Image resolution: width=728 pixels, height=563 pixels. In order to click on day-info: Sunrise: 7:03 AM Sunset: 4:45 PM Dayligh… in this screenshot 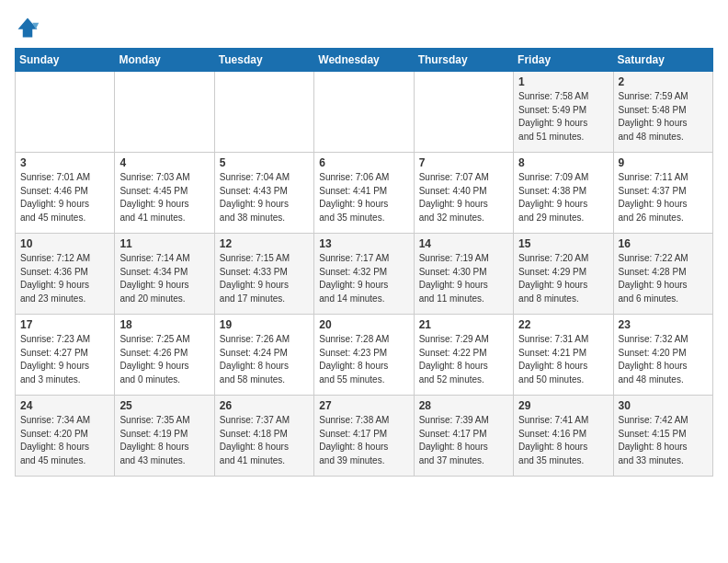, I will do `click(164, 198)`.